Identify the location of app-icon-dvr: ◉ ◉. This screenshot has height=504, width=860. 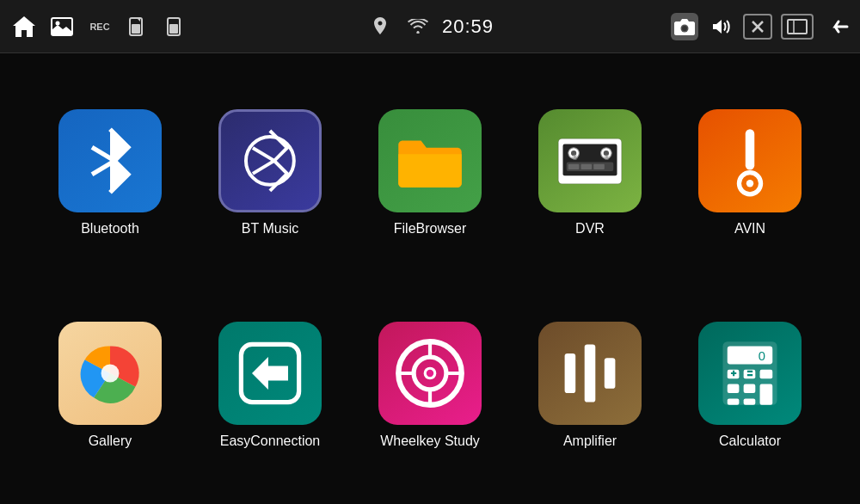
(590, 161).